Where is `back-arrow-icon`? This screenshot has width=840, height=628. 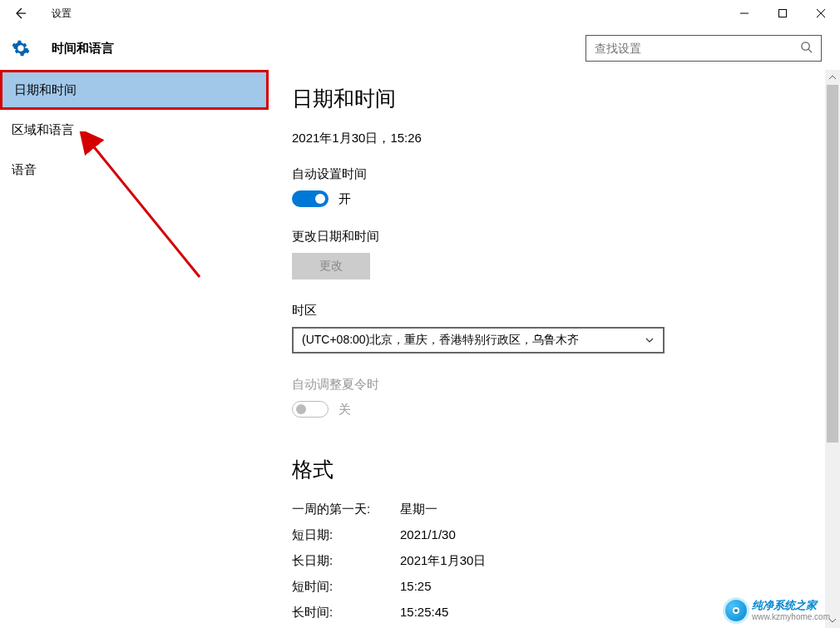 back-arrow-icon is located at coordinates (20, 13).